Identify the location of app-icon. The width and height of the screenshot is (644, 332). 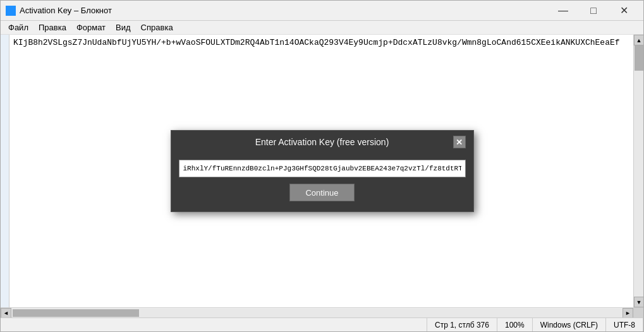
(11, 11).